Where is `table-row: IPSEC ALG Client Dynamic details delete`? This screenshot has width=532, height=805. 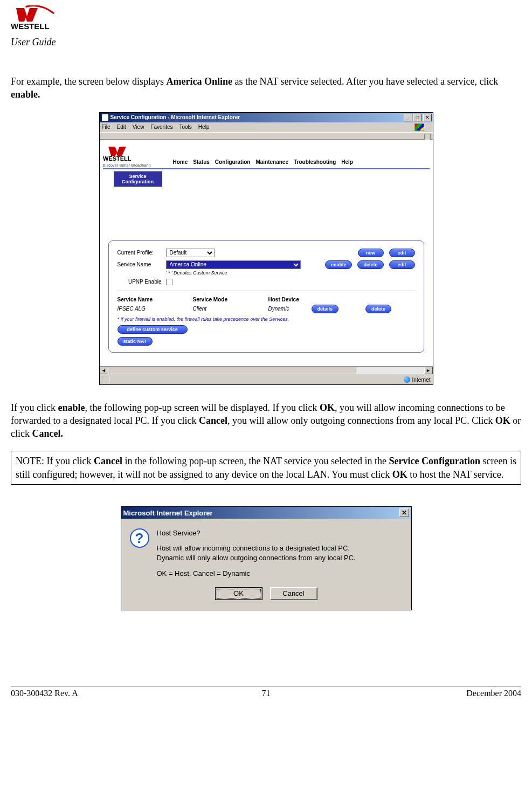 table-row: IPSEC ALG Client Dynamic details delete is located at coordinates (266, 309).